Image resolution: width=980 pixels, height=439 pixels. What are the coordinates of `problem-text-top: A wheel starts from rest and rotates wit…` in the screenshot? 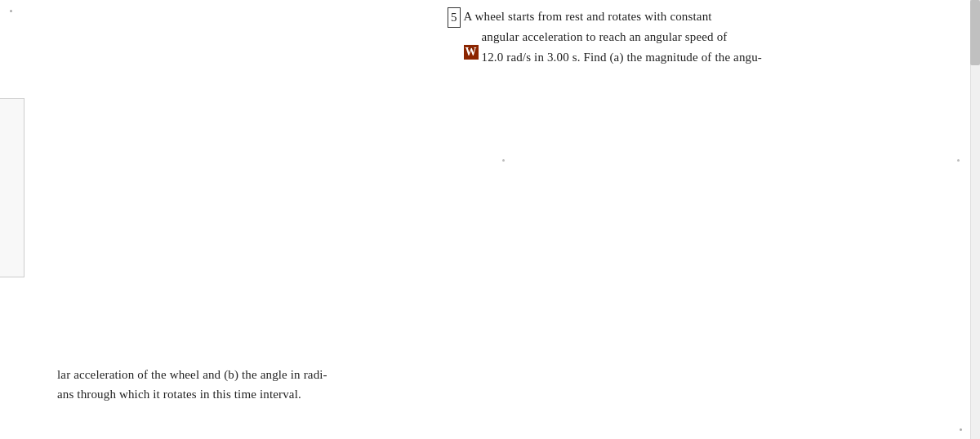 It's located at (717, 37).